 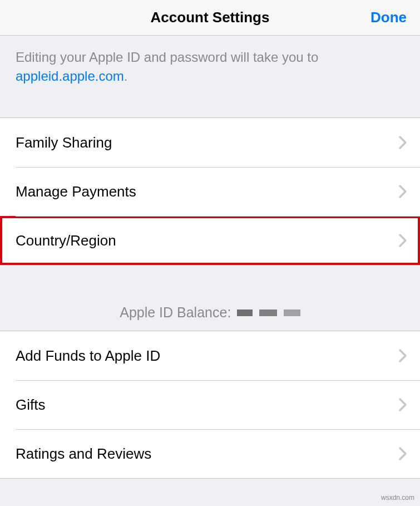 I want to click on manage-payments-label: Manage Payments, so click(x=207, y=191).